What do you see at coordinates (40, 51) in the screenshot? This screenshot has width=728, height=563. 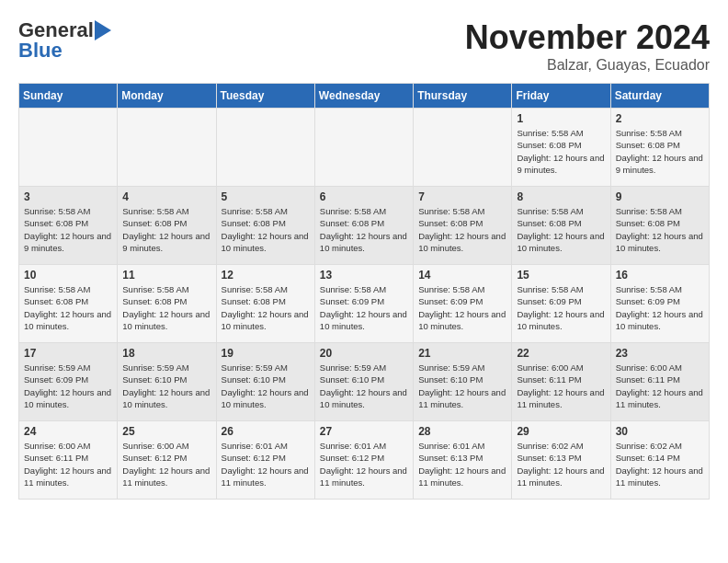 I see `logo-blue: Blue` at bounding box center [40, 51].